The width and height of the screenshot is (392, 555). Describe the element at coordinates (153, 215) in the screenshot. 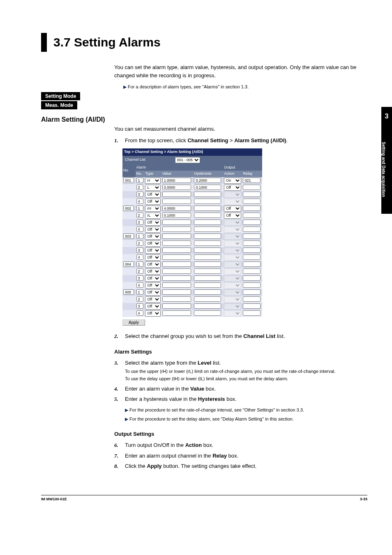

I see `type-select: rL` at that location.